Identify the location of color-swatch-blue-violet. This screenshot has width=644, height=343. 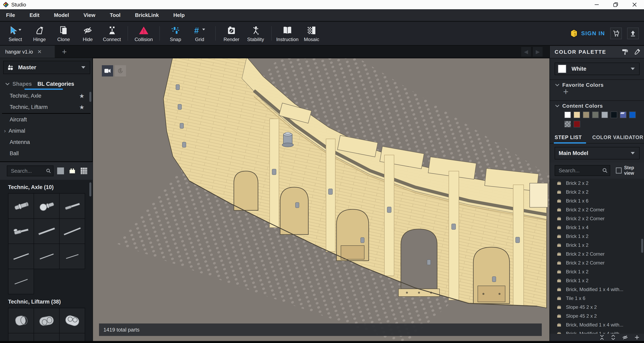
(623, 115).